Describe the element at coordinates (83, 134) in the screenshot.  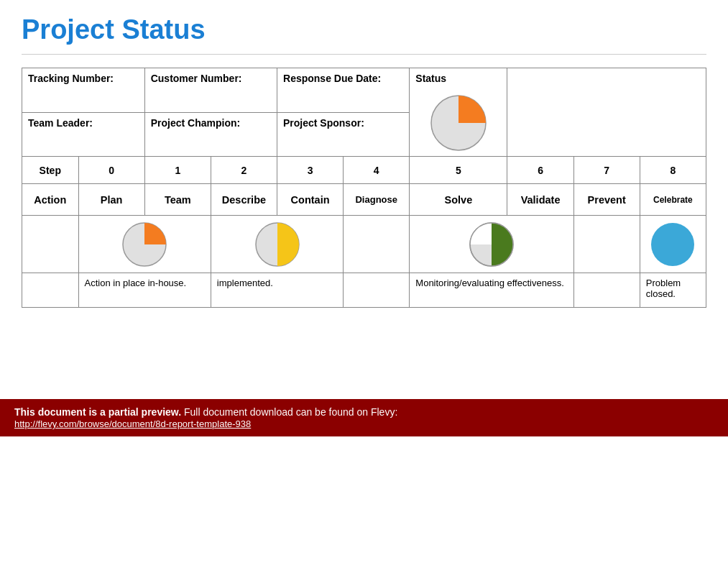
I see `team-leader-cell: Team Leader:` at that location.